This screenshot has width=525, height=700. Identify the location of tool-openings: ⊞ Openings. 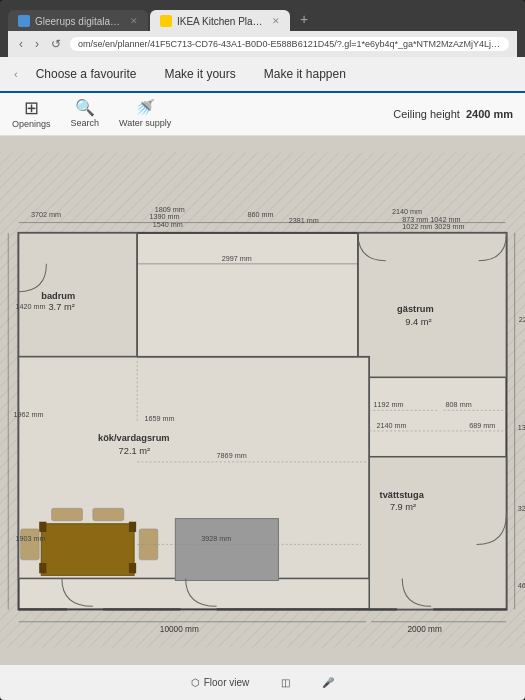
(32, 114).